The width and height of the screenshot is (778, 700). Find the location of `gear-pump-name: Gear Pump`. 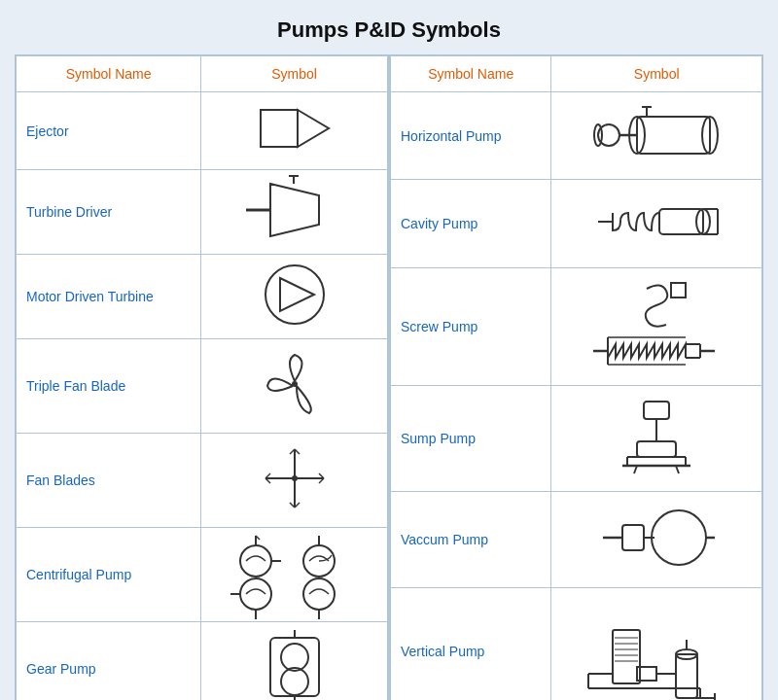

gear-pump-name: Gear Pump is located at coordinates (109, 661).